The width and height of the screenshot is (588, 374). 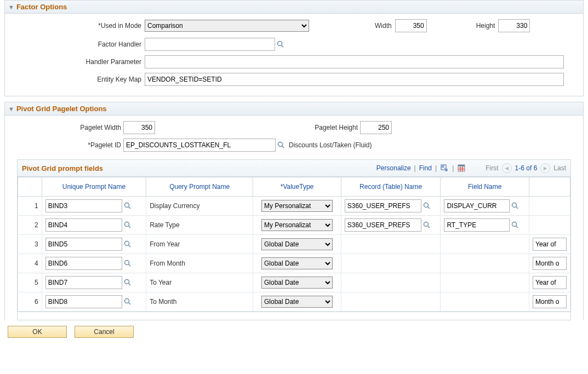 I want to click on factor-handler-input, so click(x=210, y=44).